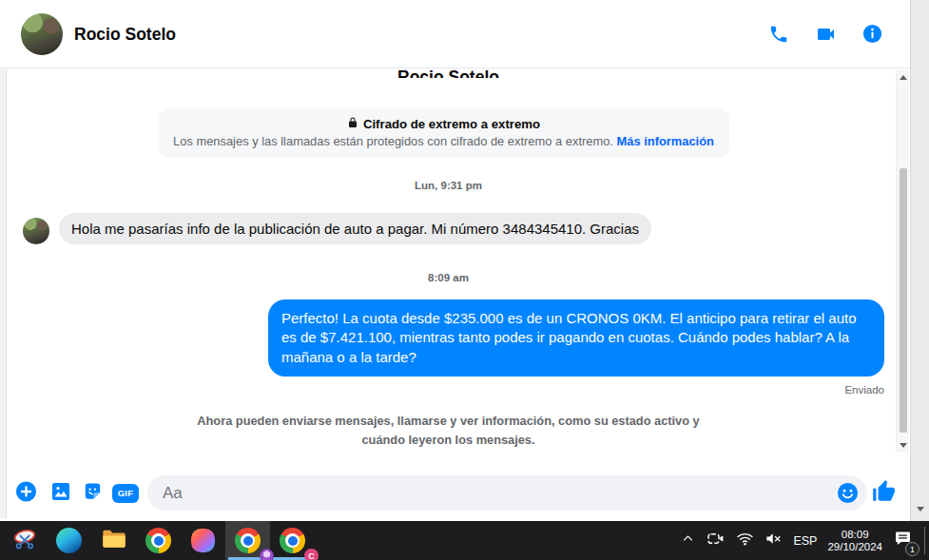 The width and height of the screenshot is (929, 560). I want to click on info-icon, so click(873, 34).